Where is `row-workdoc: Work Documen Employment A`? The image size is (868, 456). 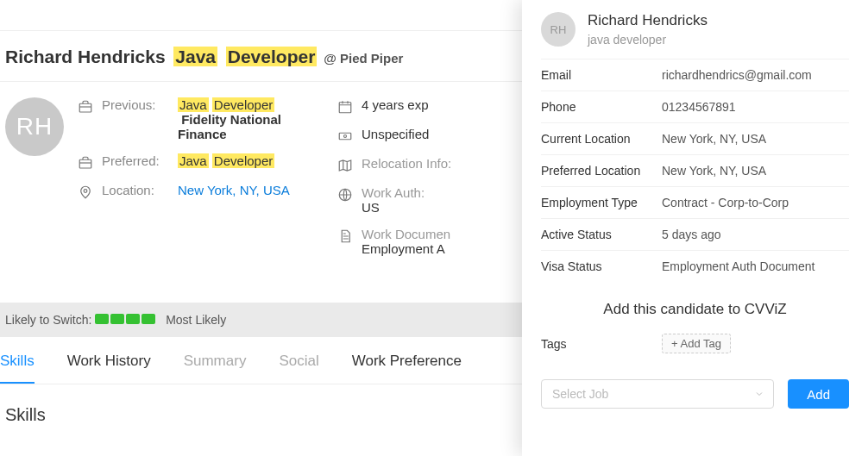
row-workdoc: Work Documen Employment A is located at coordinates (430, 241).